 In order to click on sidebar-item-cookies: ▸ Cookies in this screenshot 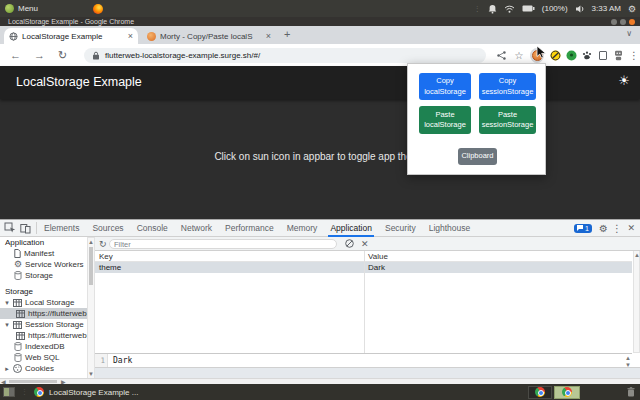, I will do `click(44, 368)`.